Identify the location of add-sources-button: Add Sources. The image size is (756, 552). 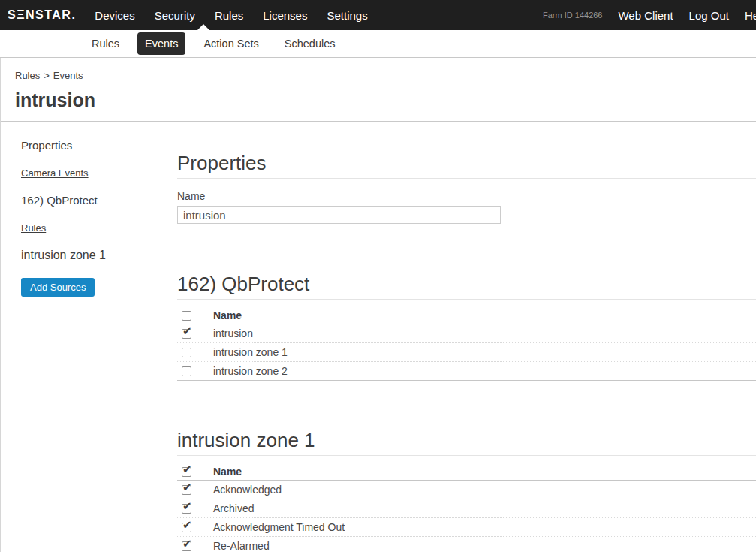
(58, 287).